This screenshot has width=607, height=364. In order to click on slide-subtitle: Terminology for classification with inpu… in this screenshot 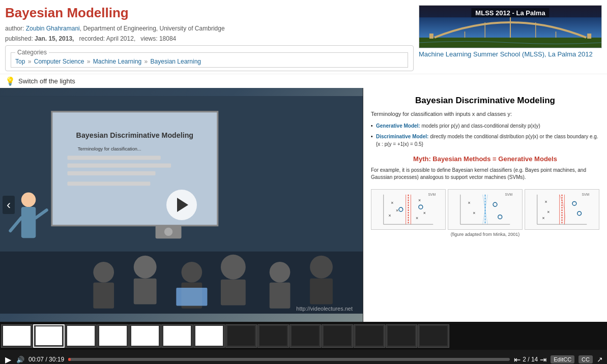, I will do `click(485, 114)`.